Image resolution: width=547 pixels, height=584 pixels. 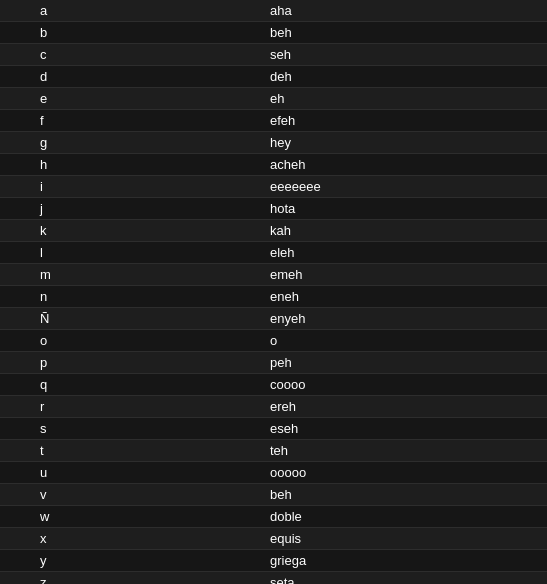 What do you see at coordinates (404, 560) in the screenshot?
I see `pronunciation-cell: griega` at bounding box center [404, 560].